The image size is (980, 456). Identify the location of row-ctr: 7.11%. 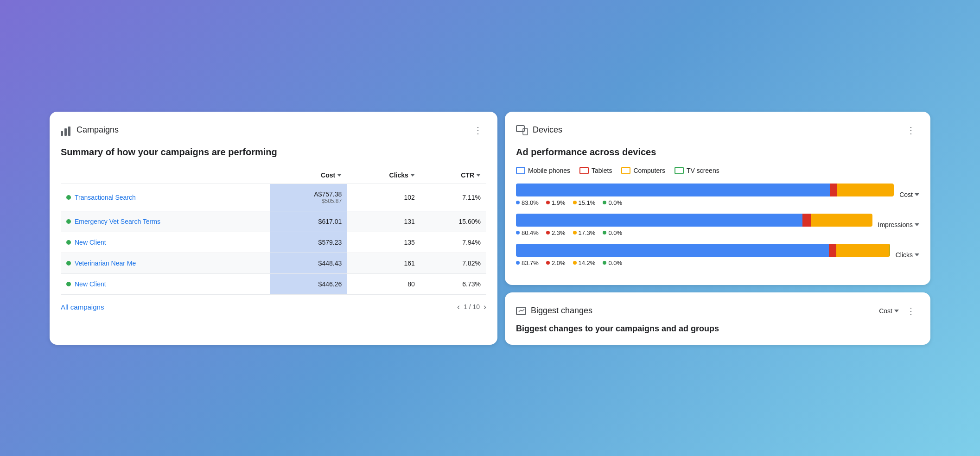
(453, 197).